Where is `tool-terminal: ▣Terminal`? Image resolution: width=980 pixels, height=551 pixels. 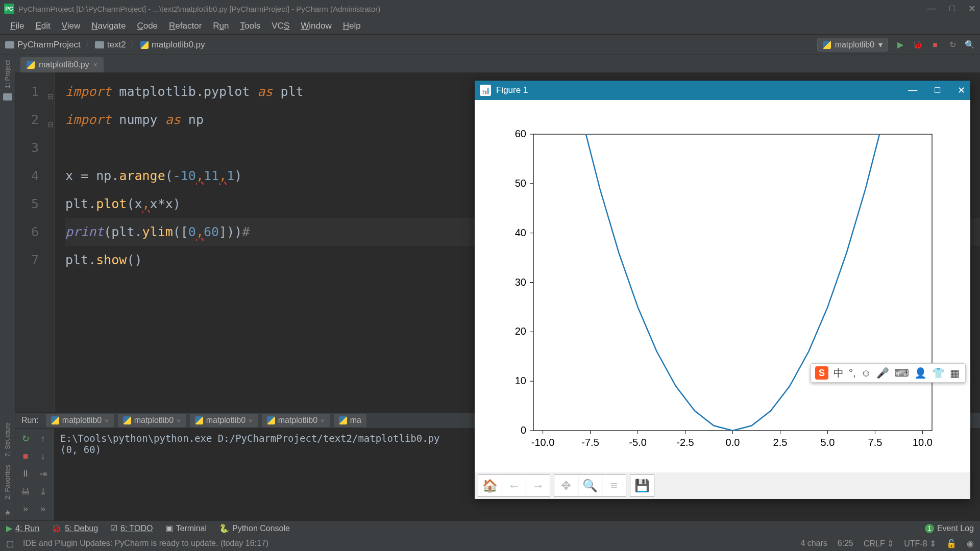 tool-terminal: ▣Terminal is located at coordinates (186, 529).